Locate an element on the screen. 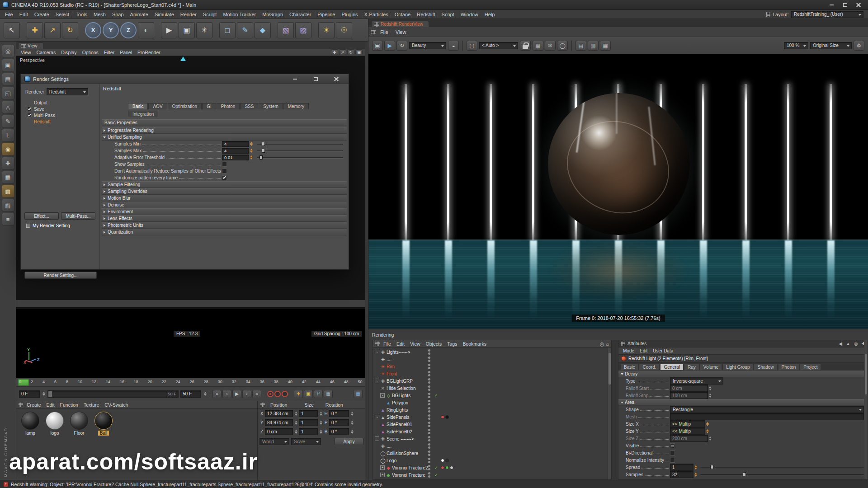 The height and width of the screenshot is (488, 868). object-row: ▲ RingLights is located at coordinates (491, 410).